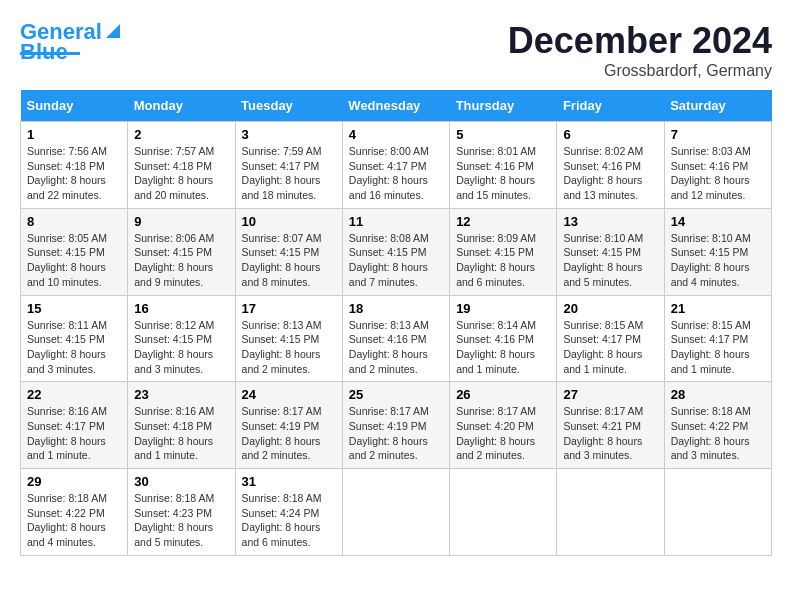 The width and height of the screenshot is (792, 612). Describe the element at coordinates (288, 512) in the screenshot. I see `calendar-cell: 31Sunrise: 8:18 AMSunset: 4:24 PMDayligh…` at that location.